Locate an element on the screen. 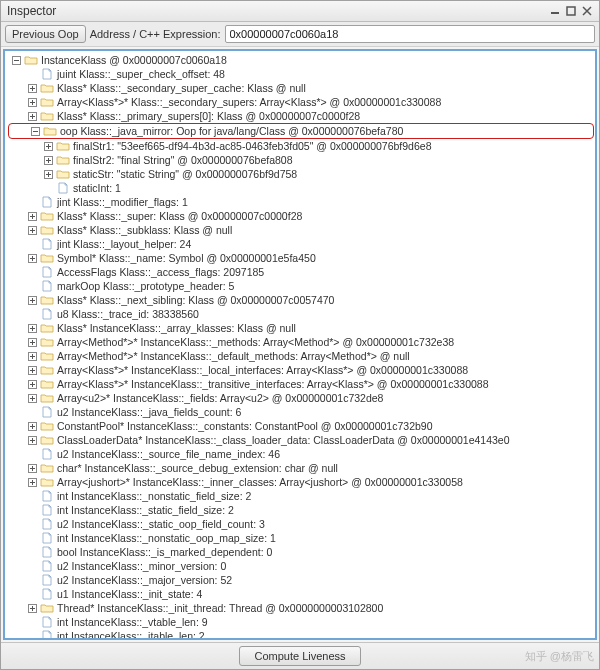 This screenshot has height=670, width=600. maximize-icon is located at coordinates (571, 11).